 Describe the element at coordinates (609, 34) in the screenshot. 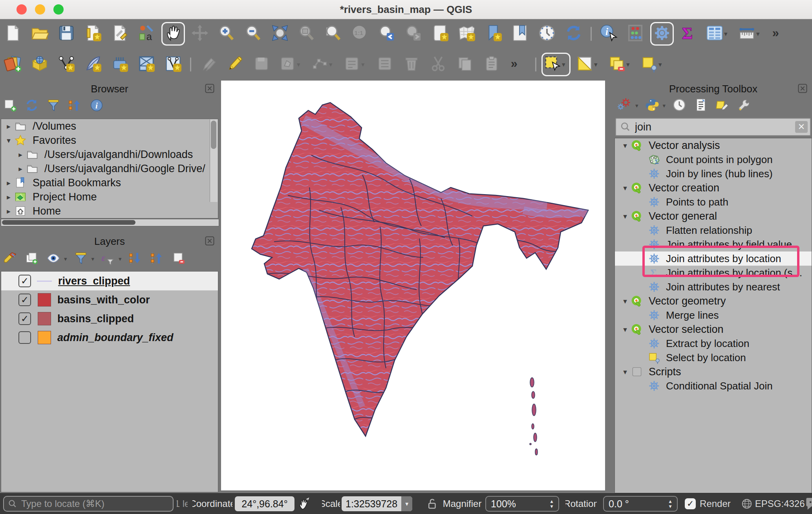

I see `identify-features-button: i` at that location.